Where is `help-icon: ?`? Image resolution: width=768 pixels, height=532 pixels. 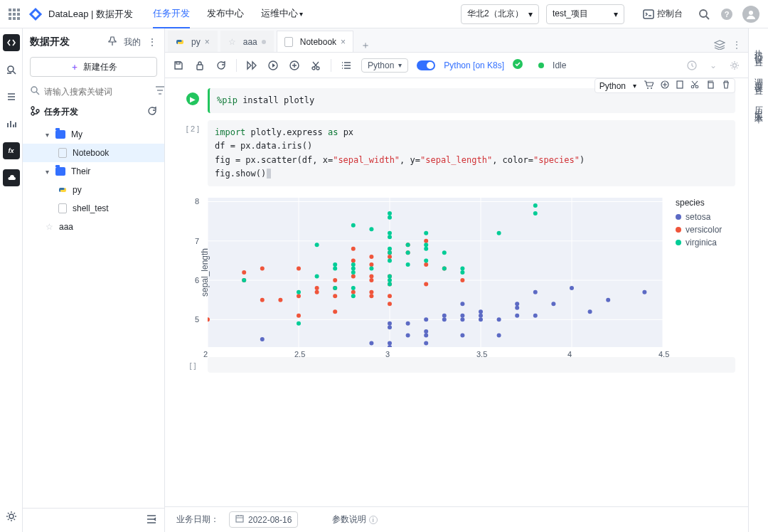 help-icon: ? is located at coordinates (727, 14).